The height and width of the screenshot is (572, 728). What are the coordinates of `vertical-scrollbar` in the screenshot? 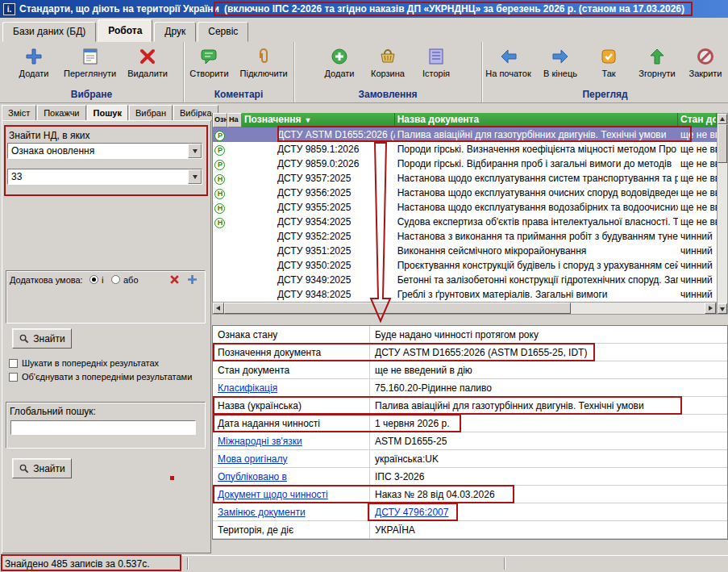 It's located at (722, 214).